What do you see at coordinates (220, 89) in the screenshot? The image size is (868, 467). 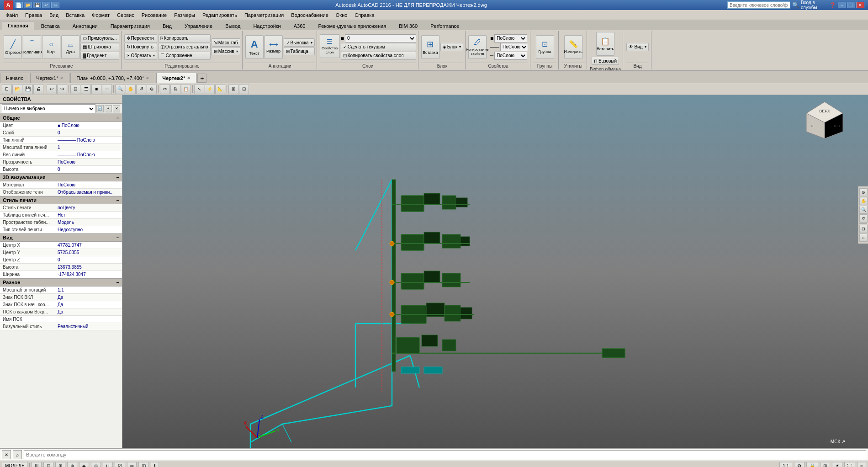 I see `measure-geo-btn: 📐` at bounding box center [220, 89].